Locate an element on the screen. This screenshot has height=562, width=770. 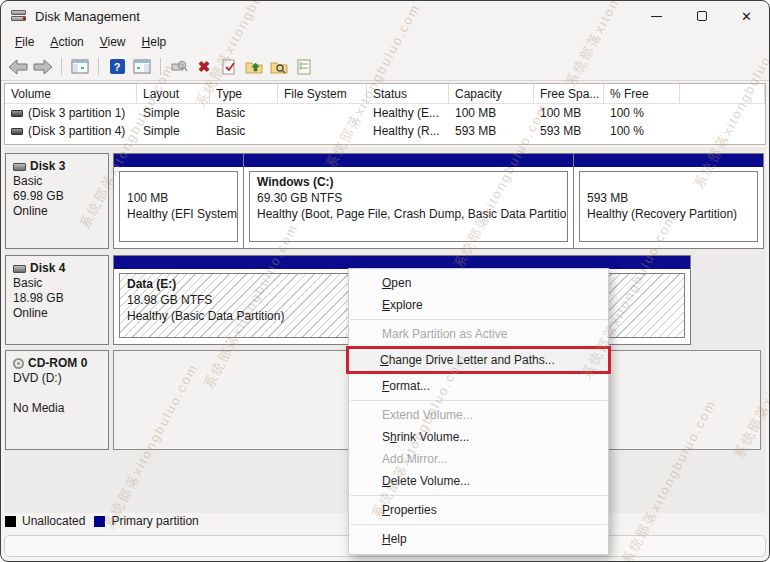
menu-item-shrink-volume: Shrink Volume... is located at coordinates (478, 437).